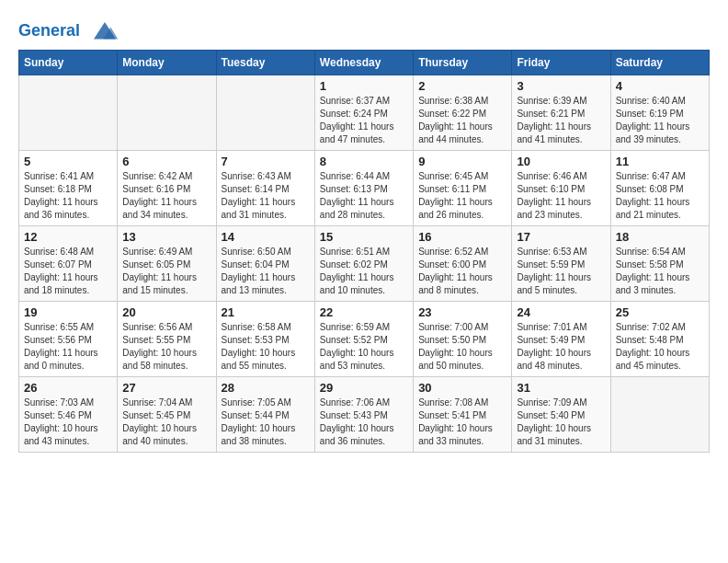 The image size is (728, 563). Describe the element at coordinates (265, 264) in the screenshot. I see `calendar-cell: 14Sunrise: 6:50 AM Sunset: 6:04 PM Dayli…` at that location.